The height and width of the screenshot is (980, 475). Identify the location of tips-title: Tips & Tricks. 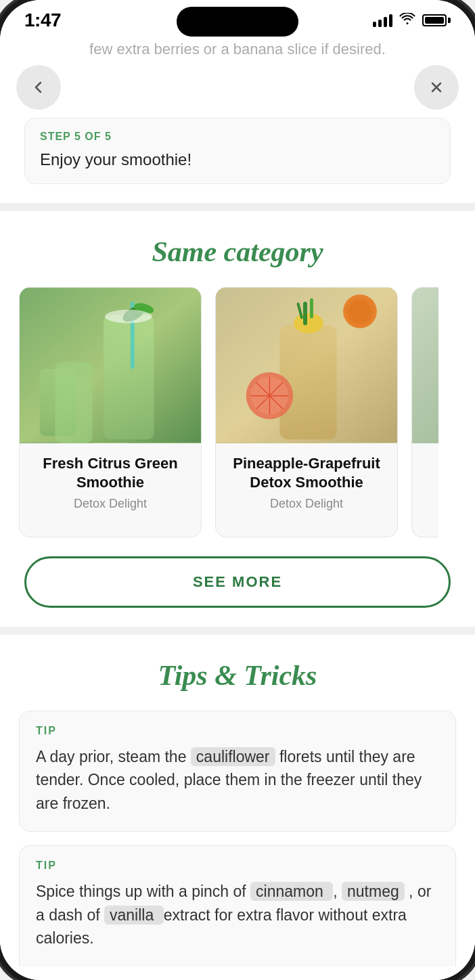
(238, 675).